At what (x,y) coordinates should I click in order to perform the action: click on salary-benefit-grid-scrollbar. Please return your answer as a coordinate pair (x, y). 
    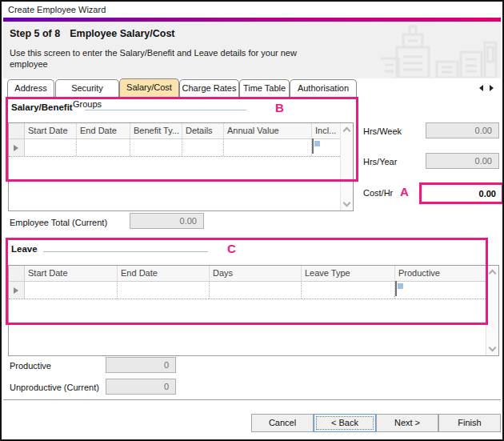
    Looking at the image, I should click on (346, 166).